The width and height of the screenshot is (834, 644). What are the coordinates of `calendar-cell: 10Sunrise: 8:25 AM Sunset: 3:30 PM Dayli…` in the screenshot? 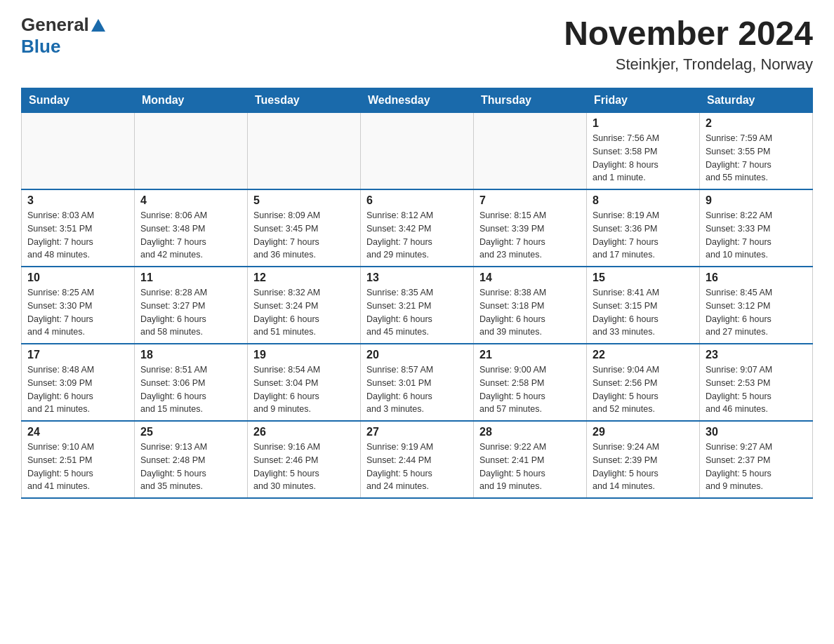 It's located at (79, 305).